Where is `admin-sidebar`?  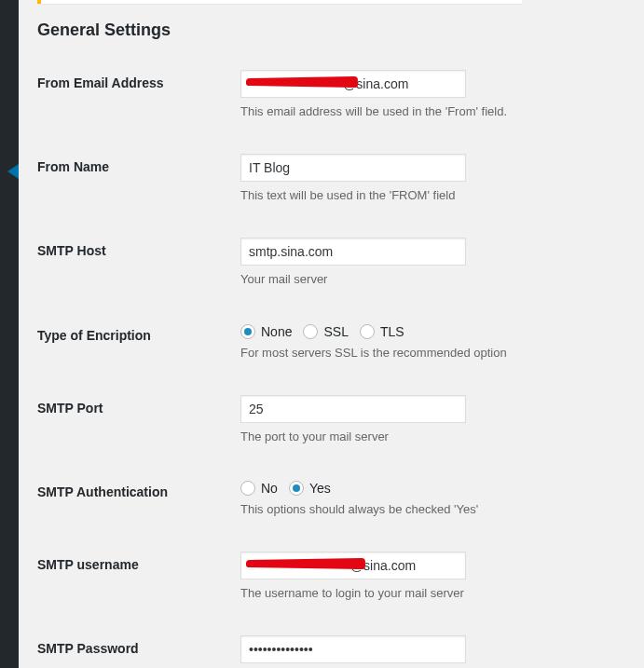
admin-sidebar is located at coordinates (9, 334).